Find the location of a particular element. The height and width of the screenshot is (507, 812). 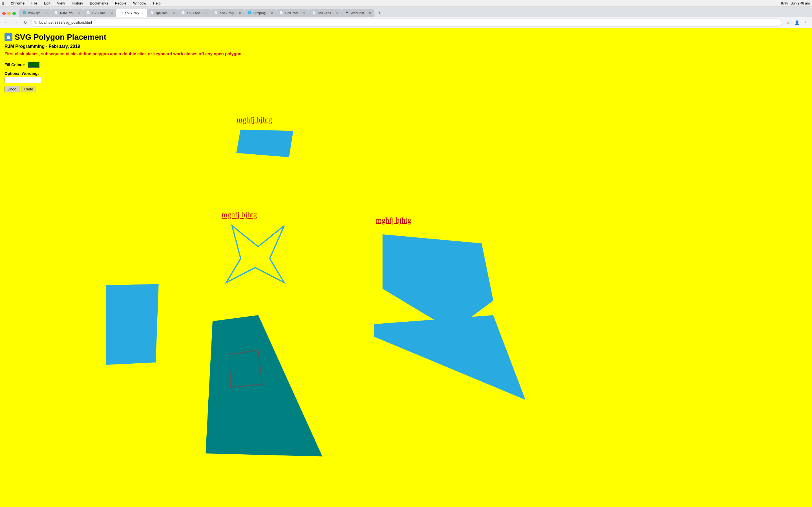

tab-t5: 📄 rgb lime... ✕ is located at coordinates (162, 13).